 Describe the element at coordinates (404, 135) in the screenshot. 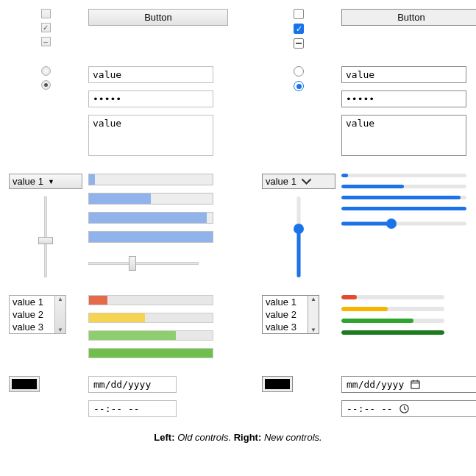

I see `textarea-new: value` at that location.